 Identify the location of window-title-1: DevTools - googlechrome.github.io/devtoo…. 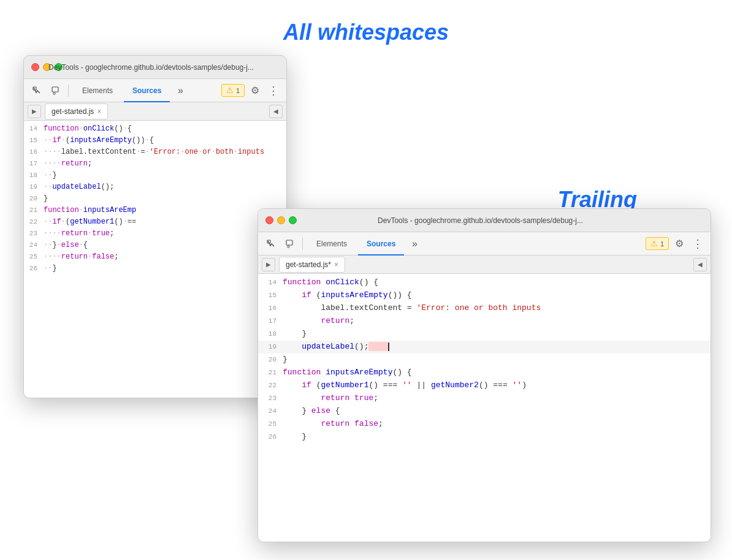
(151, 67).